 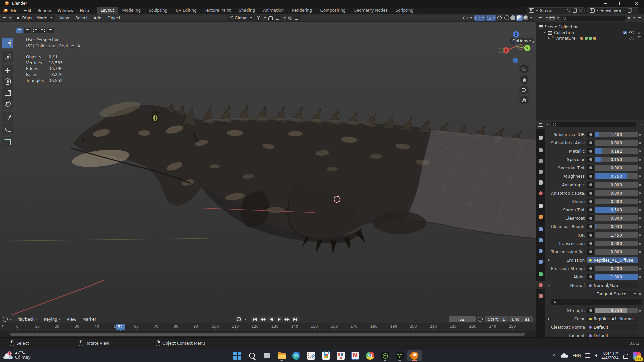 What do you see at coordinates (616, 210) in the screenshot?
I see `value-slider: 0.500` at bounding box center [616, 210].